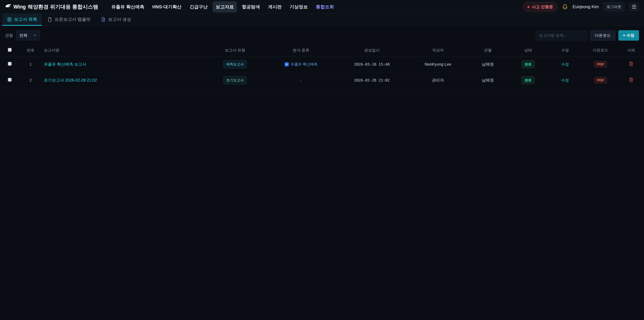 The height and width of the screenshot is (320, 644). I want to click on header-edit: 수정, so click(565, 50).